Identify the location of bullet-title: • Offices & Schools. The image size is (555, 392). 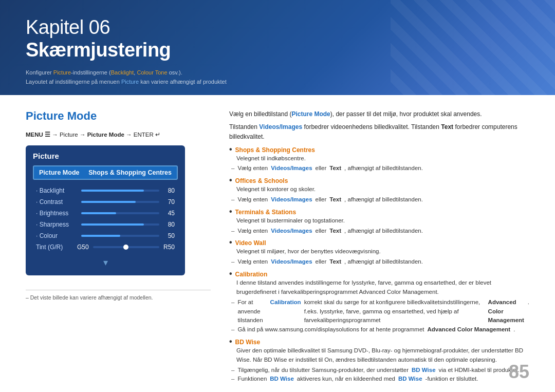
(379, 181).